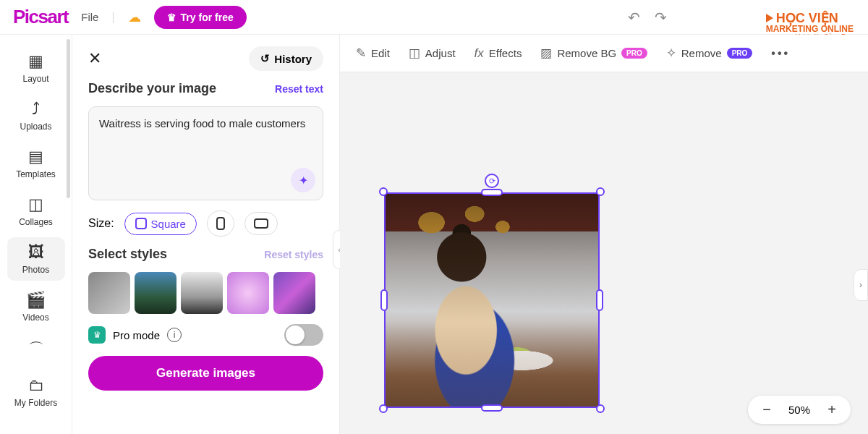 The image size is (868, 434). What do you see at coordinates (479, 54) in the screenshot?
I see `effects-icon: fx` at bounding box center [479, 54].